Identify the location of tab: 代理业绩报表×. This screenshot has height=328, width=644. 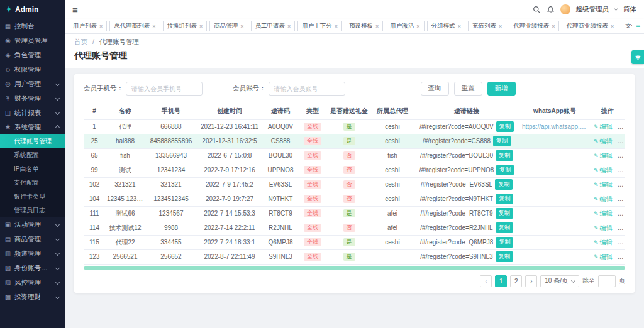
(534, 26).